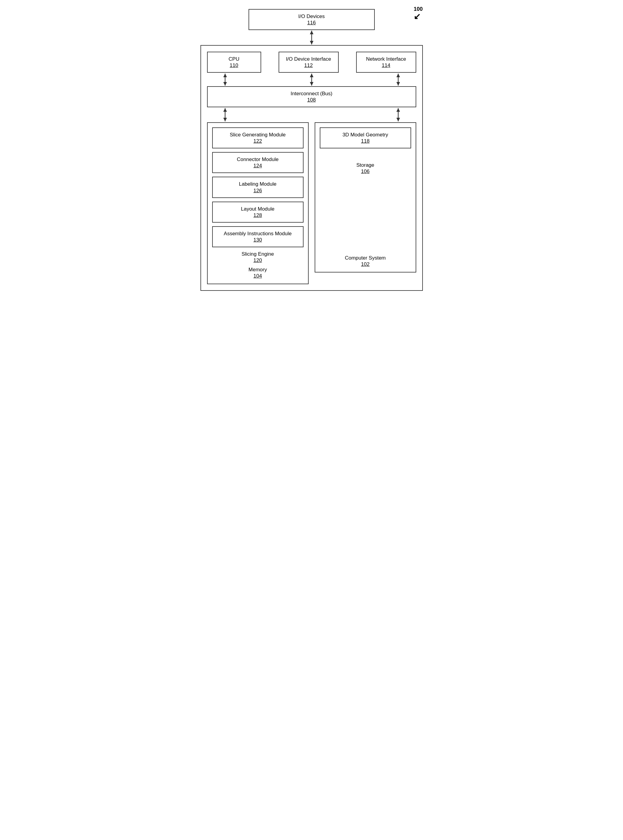  I want to click on interconnect-box: Interconnect (Bus) 108, so click(312, 97).